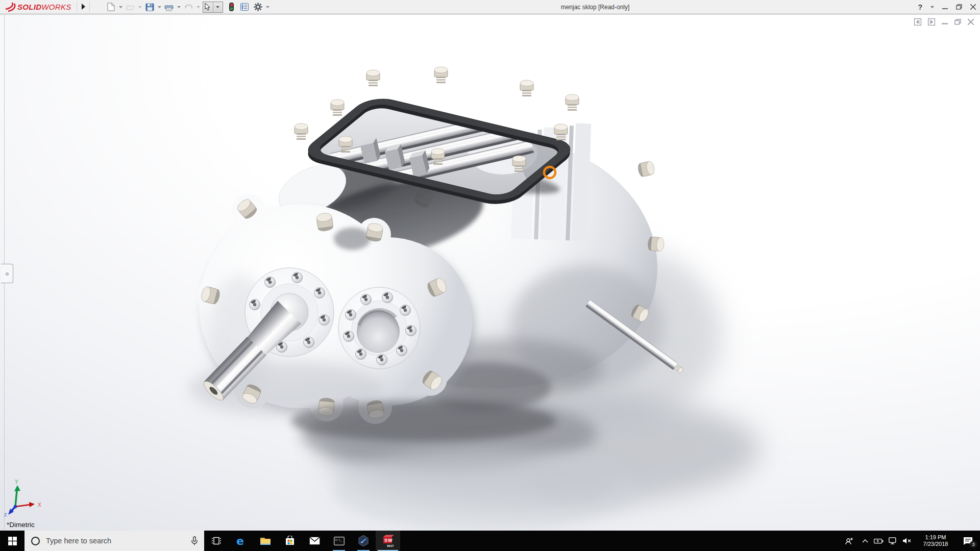  What do you see at coordinates (198, 7) in the screenshot?
I see `undo-dropdown` at bounding box center [198, 7].